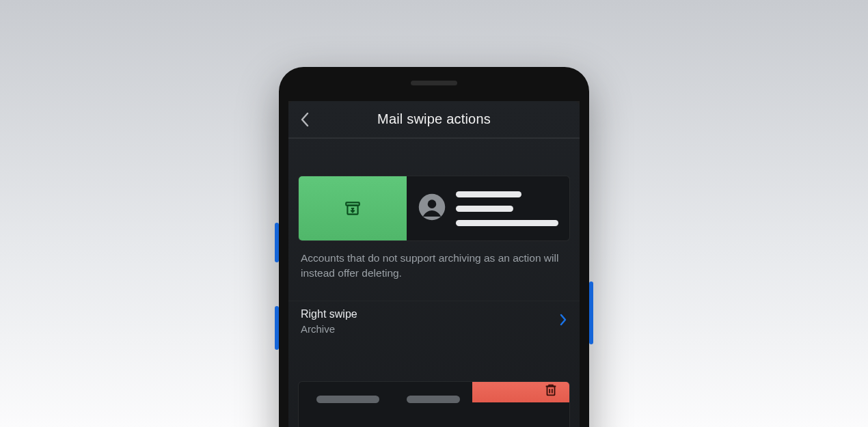 The width and height of the screenshot is (868, 427). Describe the element at coordinates (434, 120) in the screenshot. I see `header-bar: Mail swipe actions` at that location.